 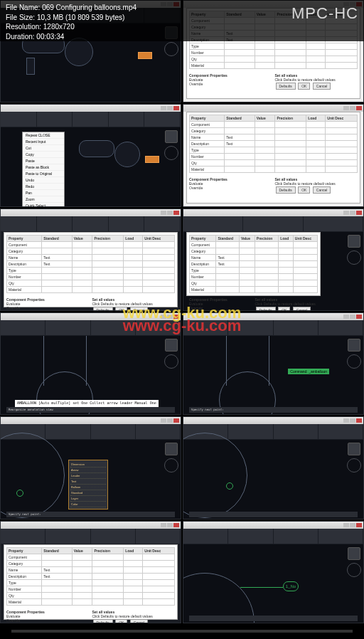 What do you see at coordinates (43, 194) in the screenshot?
I see `menu-item: Pan` at bounding box center [43, 194].